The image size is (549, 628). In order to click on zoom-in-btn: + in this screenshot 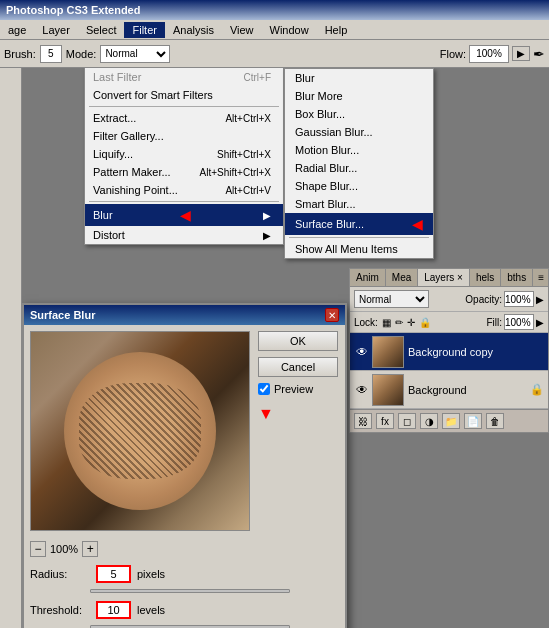, I will do `click(90, 549)`.